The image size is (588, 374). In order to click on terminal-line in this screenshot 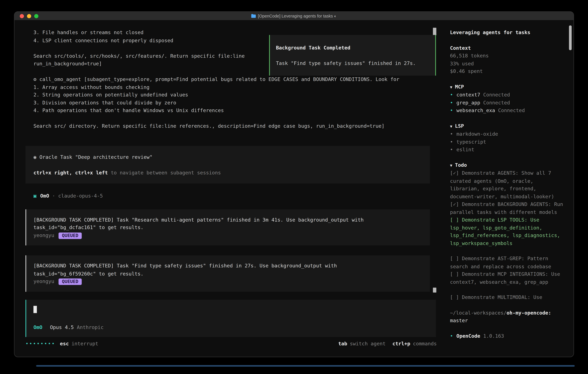, I will do `click(239, 118)`.